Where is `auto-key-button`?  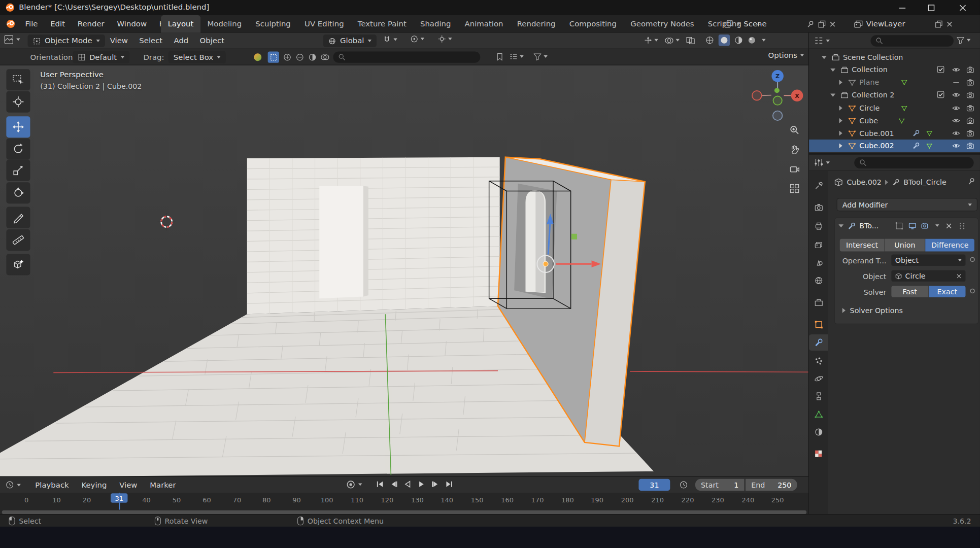
auto-key-button is located at coordinates (354, 485).